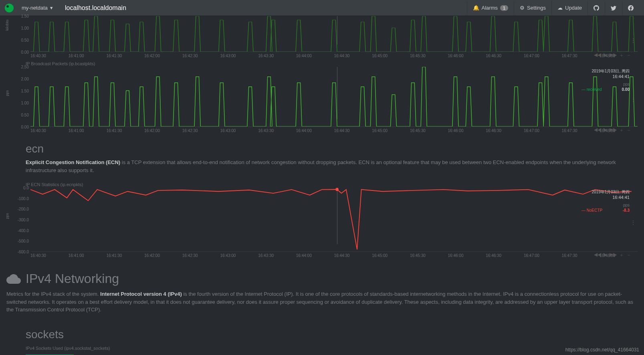  Describe the element at coordinates (18, 220) in the screenshot. I see `y-axis: pps 0.0-100.0-200.0-300.0-400.0-500.0-60…` at that location.